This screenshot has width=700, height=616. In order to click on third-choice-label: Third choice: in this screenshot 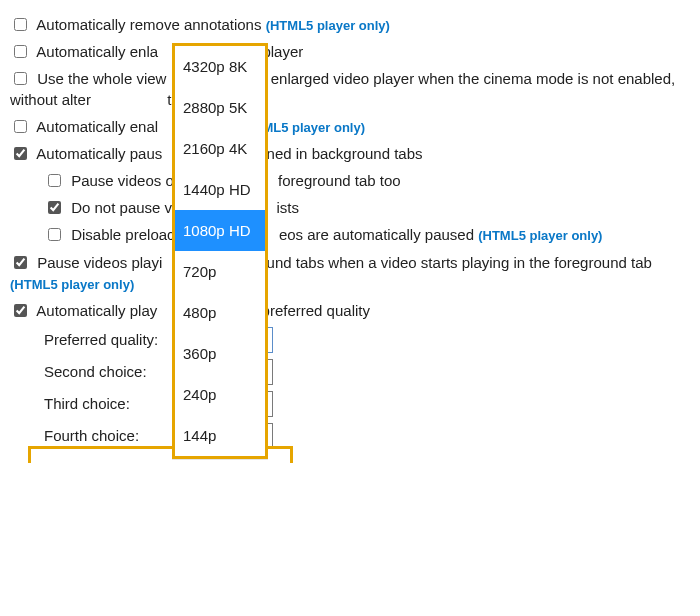, I will do `click(106, 404)`.